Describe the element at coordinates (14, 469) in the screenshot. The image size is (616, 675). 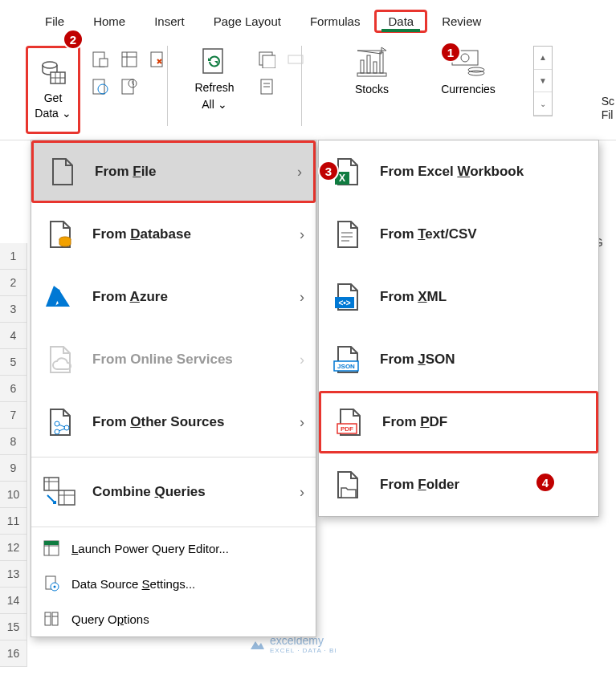
I see `row-header: 9` at that location.